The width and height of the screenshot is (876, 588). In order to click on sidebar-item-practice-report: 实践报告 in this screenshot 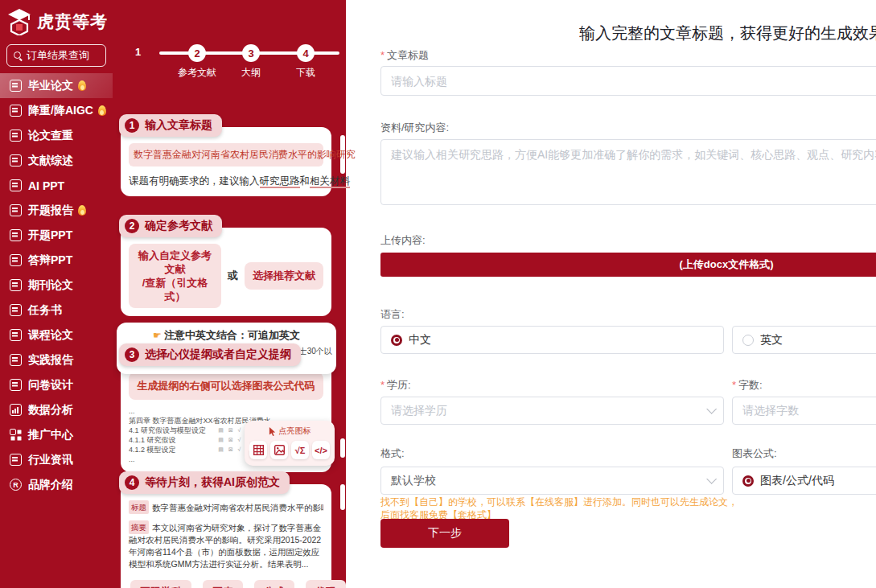, I will do `click(56, 360)`.